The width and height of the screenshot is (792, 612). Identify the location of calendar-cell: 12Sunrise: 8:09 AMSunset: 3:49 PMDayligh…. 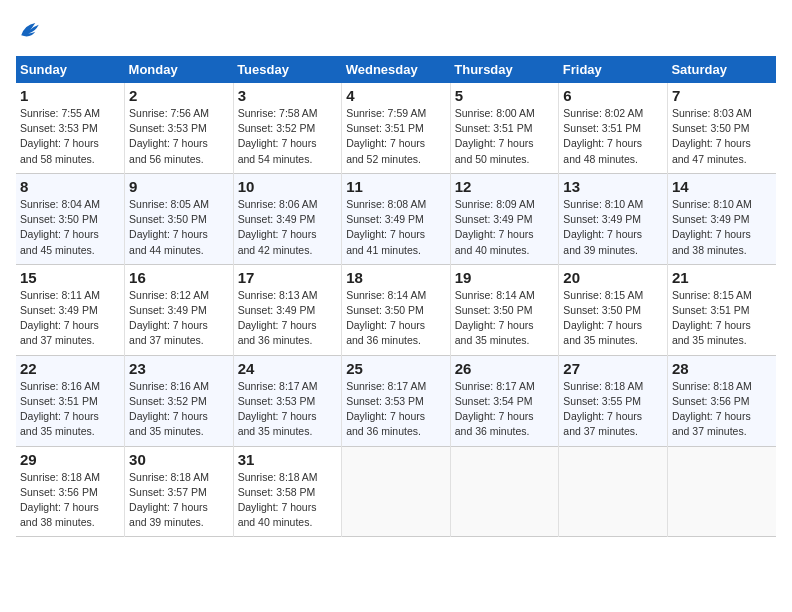
(504, 218).